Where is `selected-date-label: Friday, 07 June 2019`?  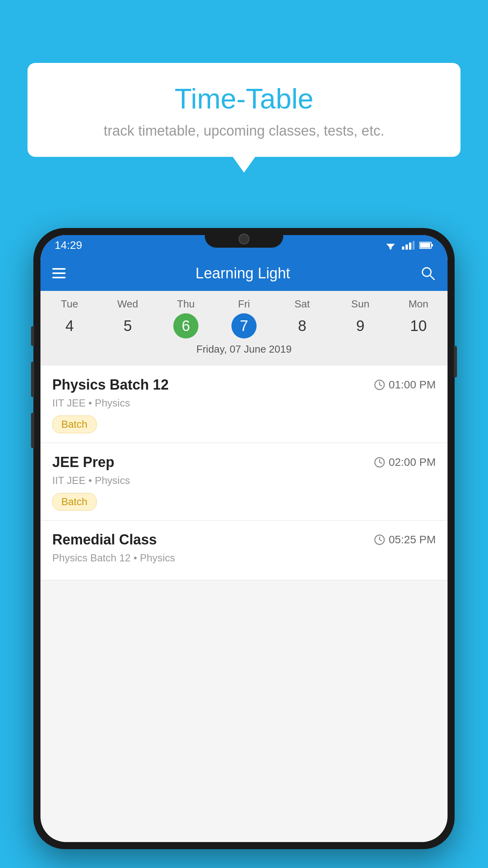
selected-date-label: Friday, 07 June 2019 is located at coordinates (244, 350).